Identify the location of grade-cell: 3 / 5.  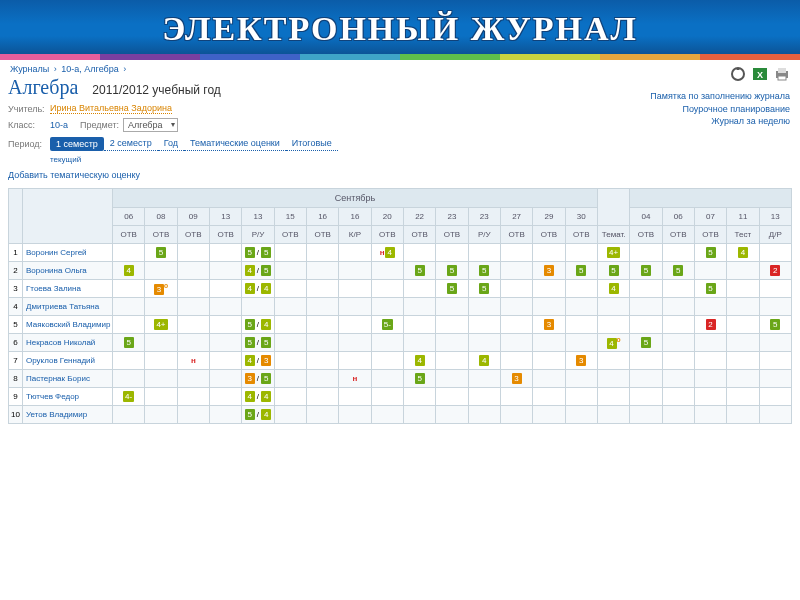
(258, 379).